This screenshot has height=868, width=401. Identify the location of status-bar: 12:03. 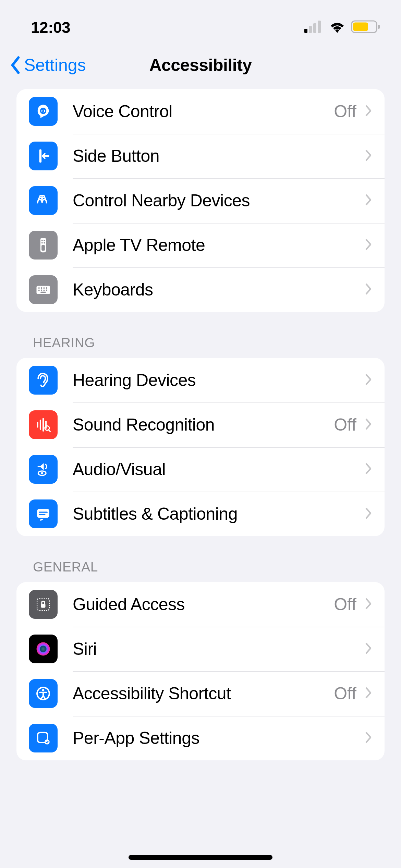
(200, 21).